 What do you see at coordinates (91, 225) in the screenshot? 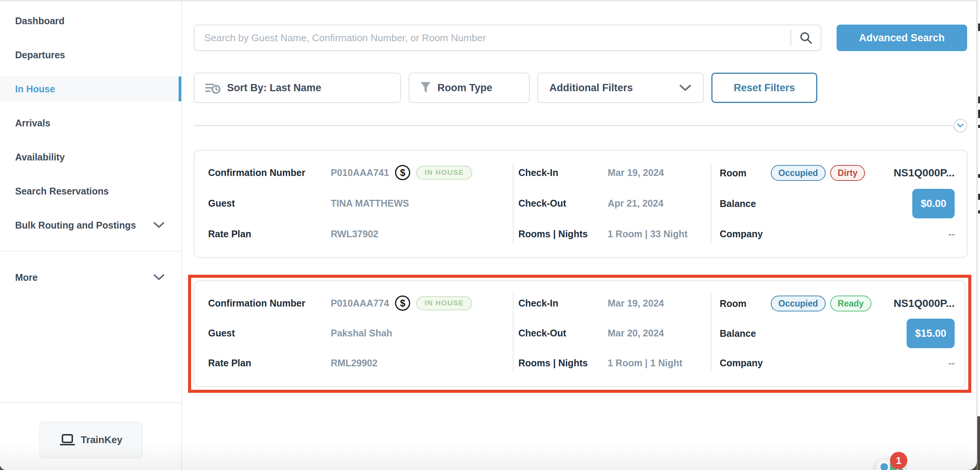
I see `sidebar-item-bulk-routing-and-postings: Bulk Routing and Postings` at bounding box center [91, 225].